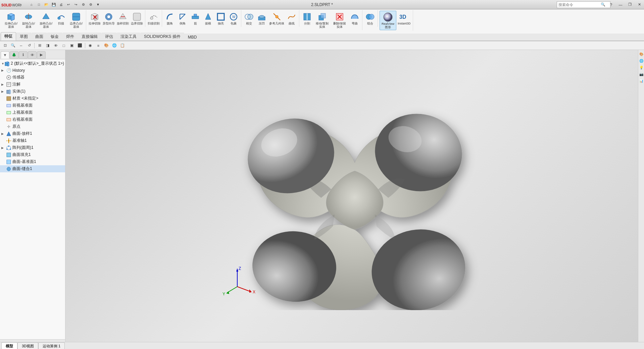  I want to click on right-strip-camera: 📷, so click(641, 74).